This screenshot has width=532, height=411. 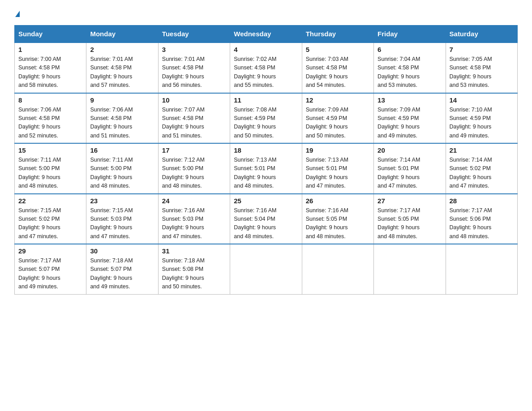 I want to click on day-number: 11, so click(x=266, y=100).